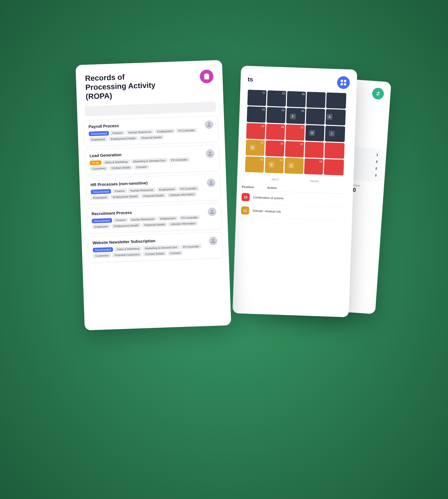 This screenshot has height=499, width=448. I want to click on transfer-icon, so click(378, 94).